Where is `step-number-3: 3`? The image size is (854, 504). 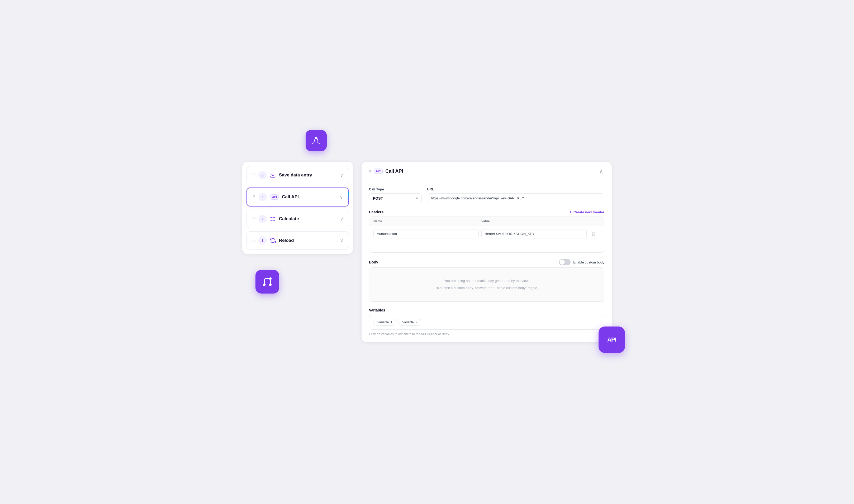
step-number-3: 3 is located at coordinates (262, 240).